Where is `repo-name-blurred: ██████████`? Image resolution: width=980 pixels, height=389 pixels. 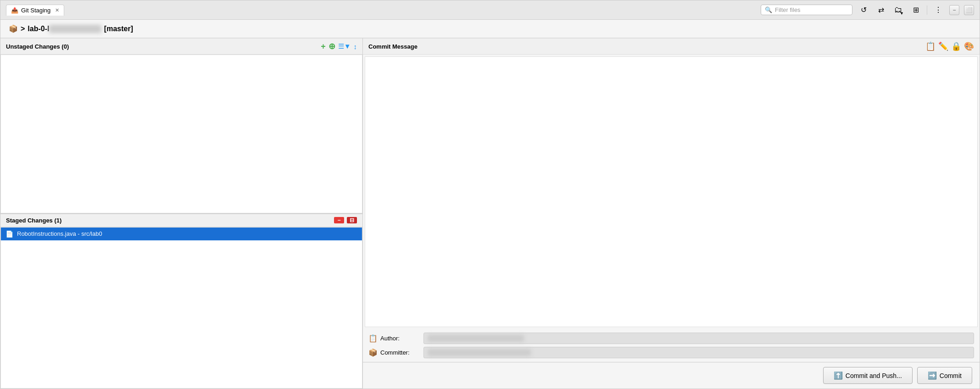
repo-name-blurred: ██████████ is located at coordinates (75, 29).